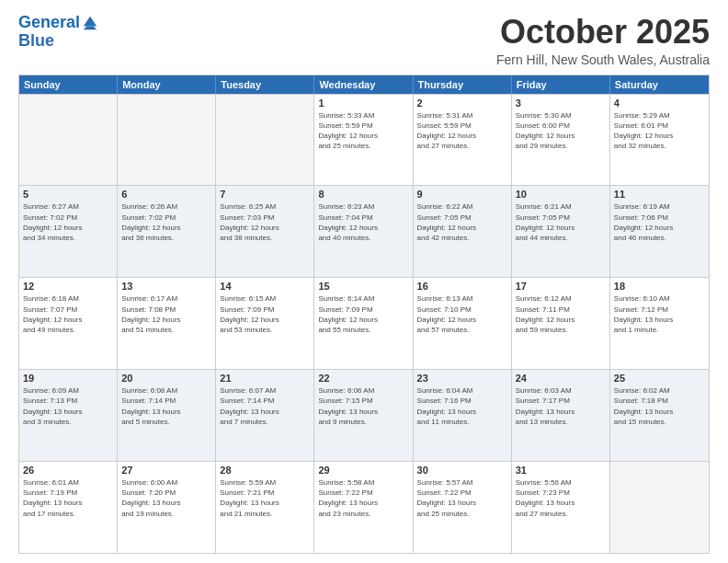 The image size is (728, 563). What do you see at coordinates (167, 416) in the screenshot?
I see `day-cell-20: 20Sunrise: 6:08 AMSunset: 7:14 PMDayligh…` at bounding box center [167, 416].